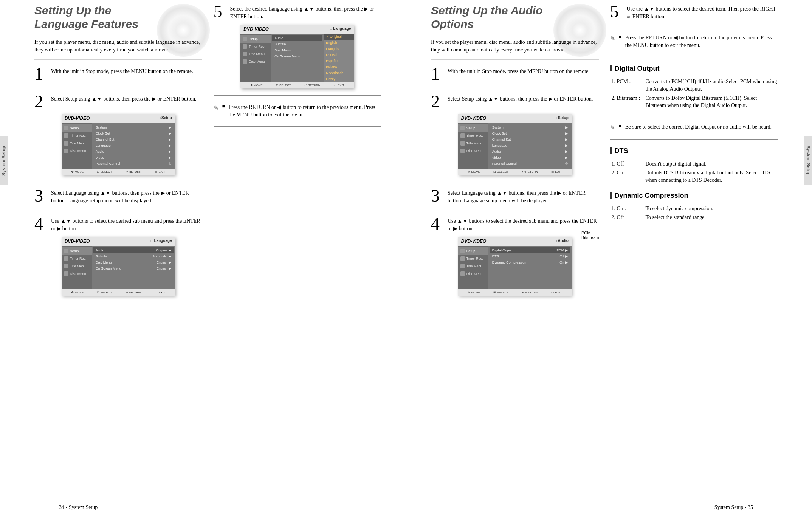  I want to click on osd-setup-screenshot: DVD-VIDEO□ Setup Setup Timer Rec. Title …, so click(118, 144).